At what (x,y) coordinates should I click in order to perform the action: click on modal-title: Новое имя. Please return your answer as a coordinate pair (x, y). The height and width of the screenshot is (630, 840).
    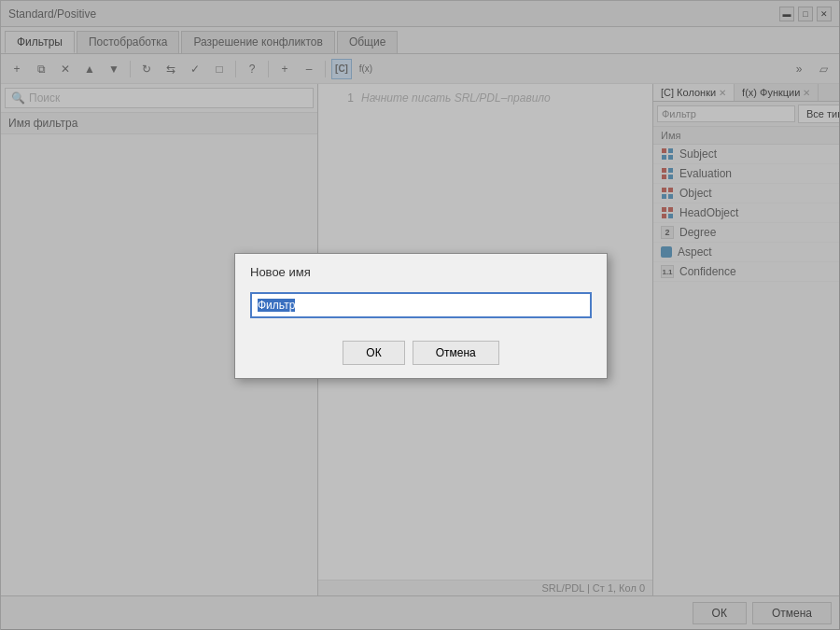
    Looking at the image, I should click on (421, 269).